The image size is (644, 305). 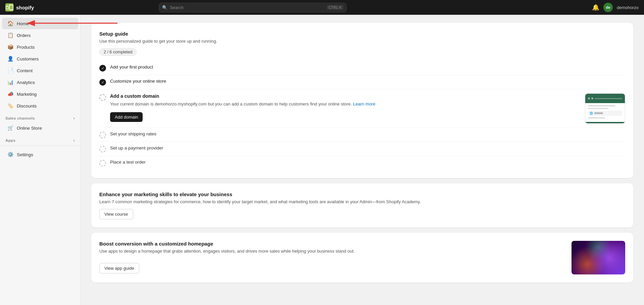 I want to click on home-icon: 🏠, so click(x=10, y=24).